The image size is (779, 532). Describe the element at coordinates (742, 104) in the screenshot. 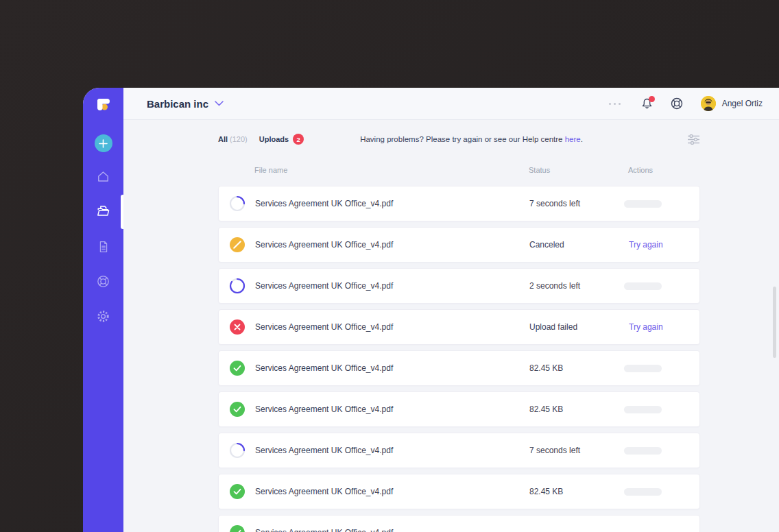

I see `user-name: Angel Ortiz` at that location.